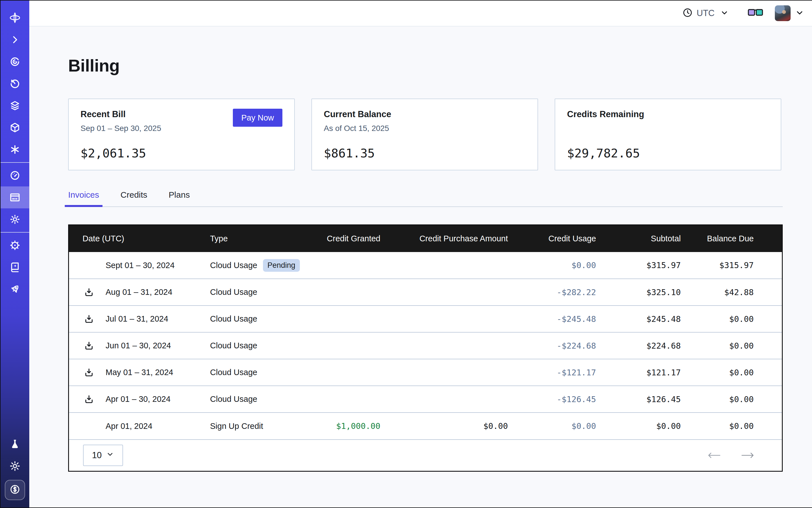 The width and height of the screenshot is (812, 508). What do you see at coordinates (15, 150) in the screenshot?
I see `sidebar-item-asterisk` at bounding box center [15, 150].